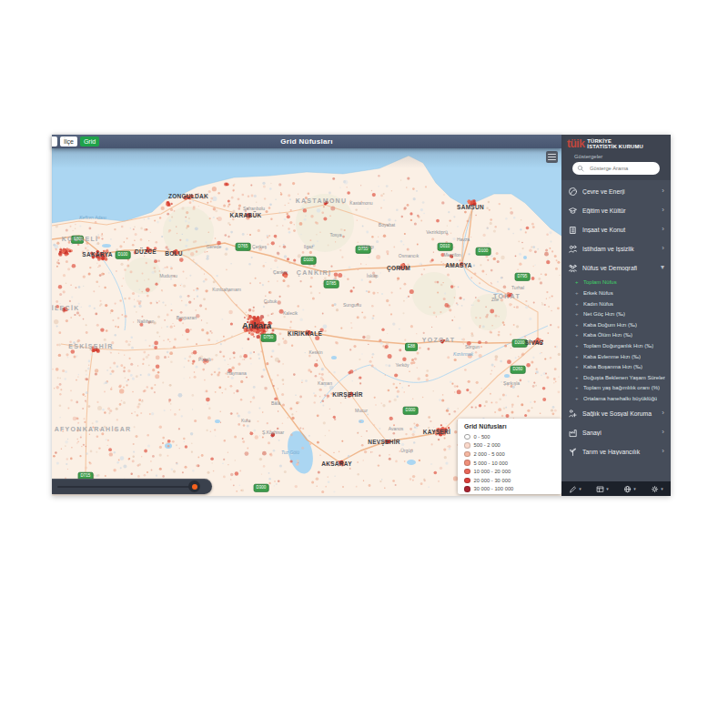 The height and width of the screenshot is (728, 728). Describe the element at coordinates (510, 462) in the screenshot. I see `legend-items: 0 - 500500 - 2 0002 000 - 5 0005 000 - 1…` at that location.